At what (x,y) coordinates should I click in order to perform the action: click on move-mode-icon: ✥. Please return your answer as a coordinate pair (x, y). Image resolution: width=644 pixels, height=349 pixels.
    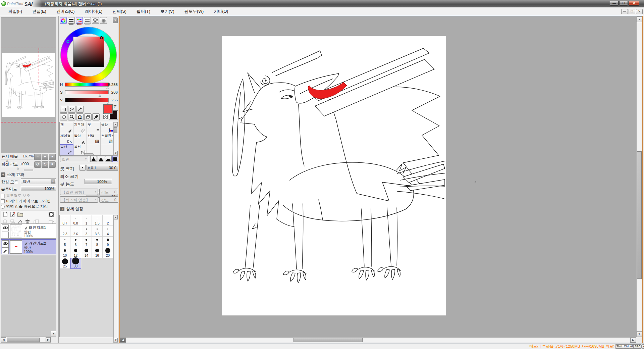
    Looking at the image, I should click on (643, 346).